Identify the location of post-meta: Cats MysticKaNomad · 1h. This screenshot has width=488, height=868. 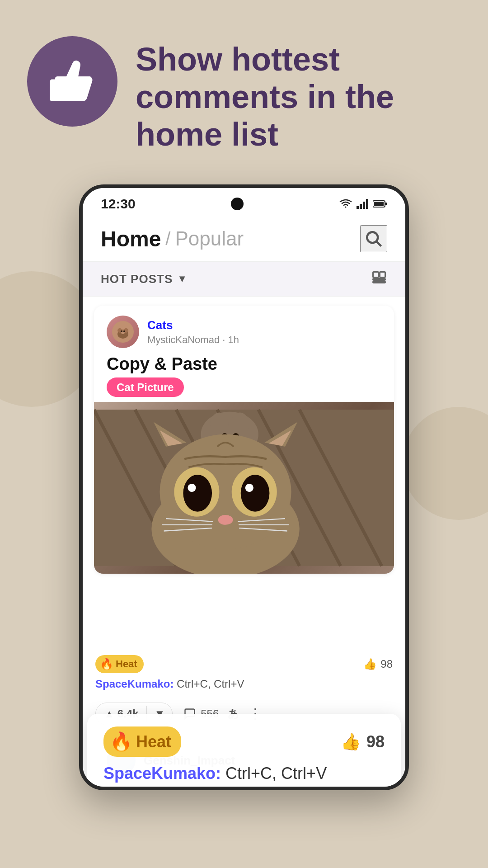
(193, 332).